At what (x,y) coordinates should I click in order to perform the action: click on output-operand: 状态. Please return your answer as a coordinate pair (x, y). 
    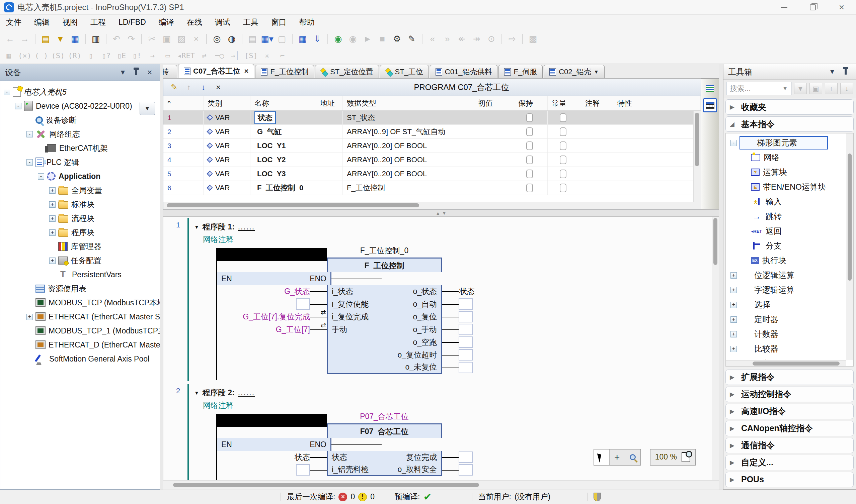
    Looking at the image, I should click on (467, 291).